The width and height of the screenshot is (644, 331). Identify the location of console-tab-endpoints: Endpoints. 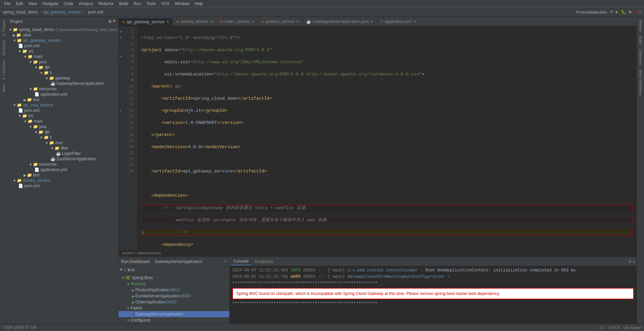
(264, 262).